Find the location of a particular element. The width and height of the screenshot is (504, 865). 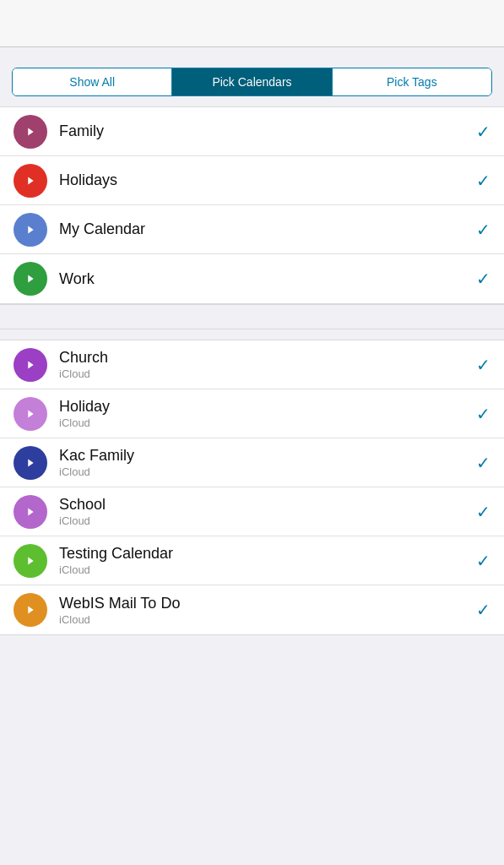

calendar-name: Kac Family is located at coordinates (264, 456).